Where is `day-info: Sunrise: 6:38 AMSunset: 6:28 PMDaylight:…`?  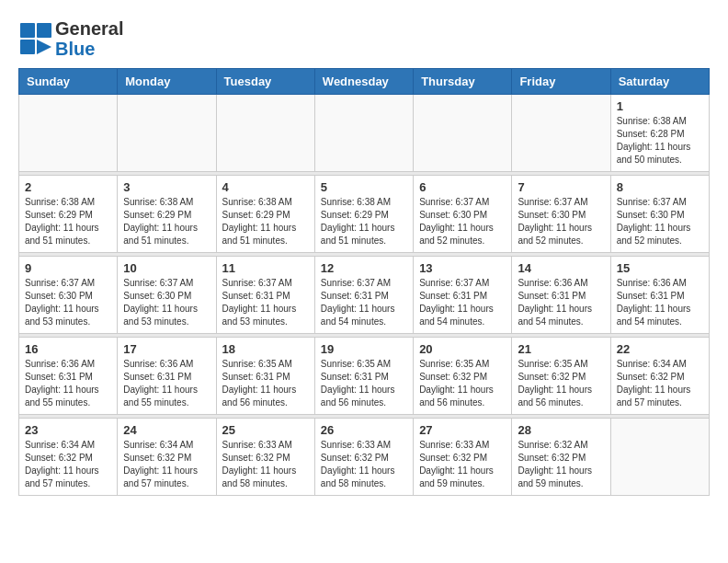
day-info: Sunrise: 6:38 AMSunset: 6:28 PMDaylight:… is located at coordinates (660, 141).